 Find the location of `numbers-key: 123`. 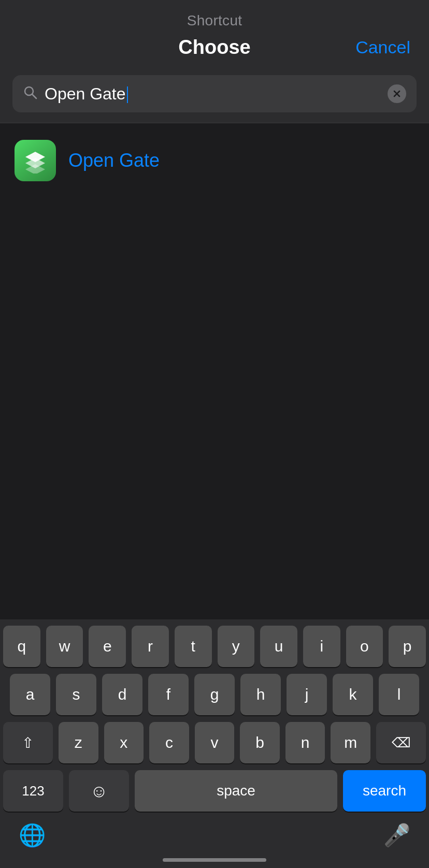

numbers-key: 123 is located at coordinates (33, 791).